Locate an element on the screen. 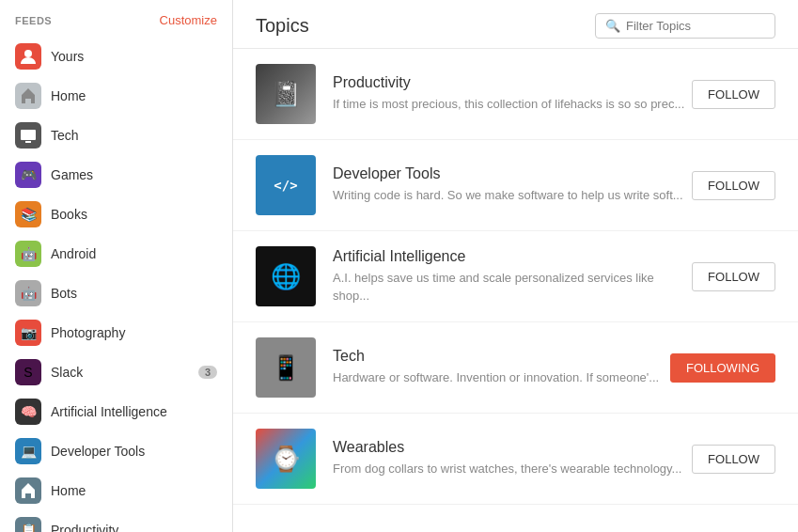 The height and width of the screenshot is (532, 798). sidebar-item-label-slack: Slack is located at coordinates (124, 372).